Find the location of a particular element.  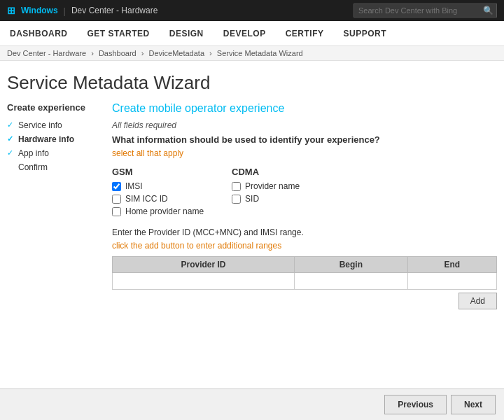

question-label: What information should be used to ident… is located at coordinates (304, 140).